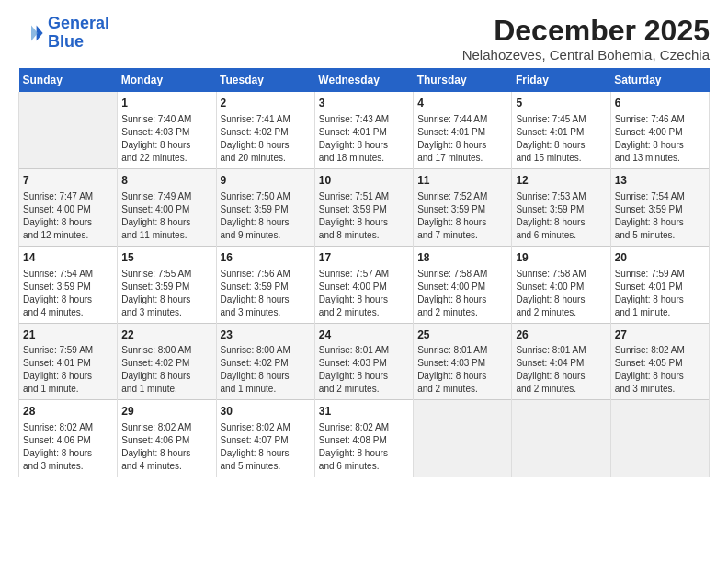 This screenshot has width=728, height=563. What do you see at coordinates (166, 258) in the screenshot?
I see `day-number: 15` at bounding box center [166, 258].